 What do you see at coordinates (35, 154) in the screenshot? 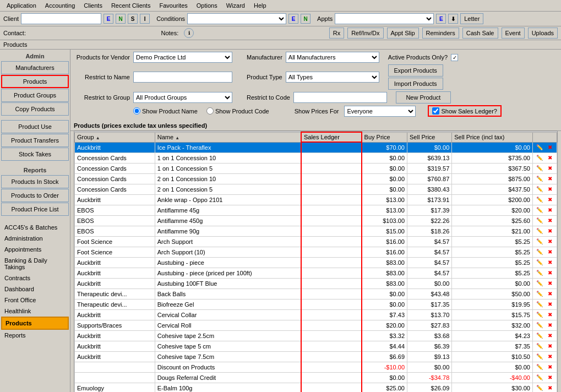
I see `stock-takes-button: Stock Takes` at bounding box center [35, 154].